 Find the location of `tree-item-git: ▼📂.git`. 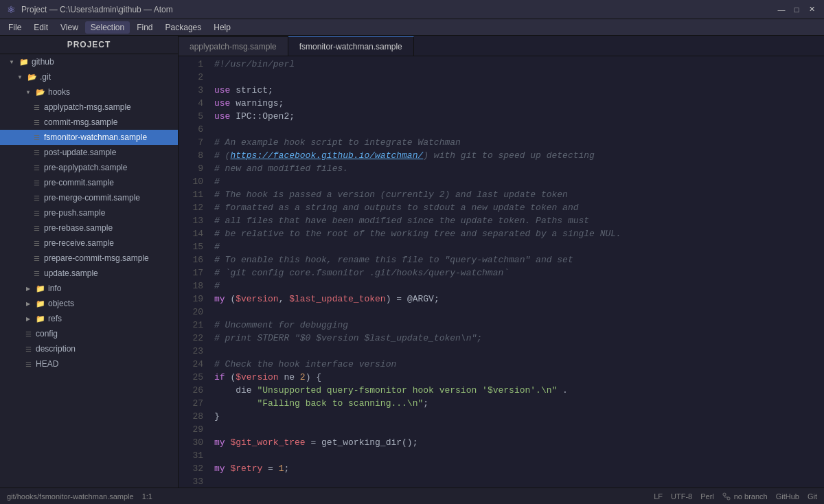

tree-item-git: ▼📂.git is located at coordinates (89, 77).